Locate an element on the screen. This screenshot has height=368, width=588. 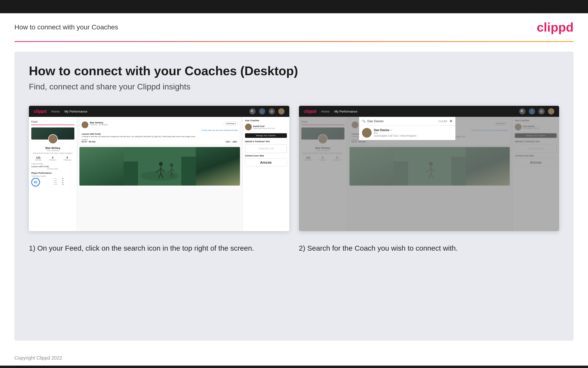
search-icon-2: 🔍 is located at coordinates (522, 111).